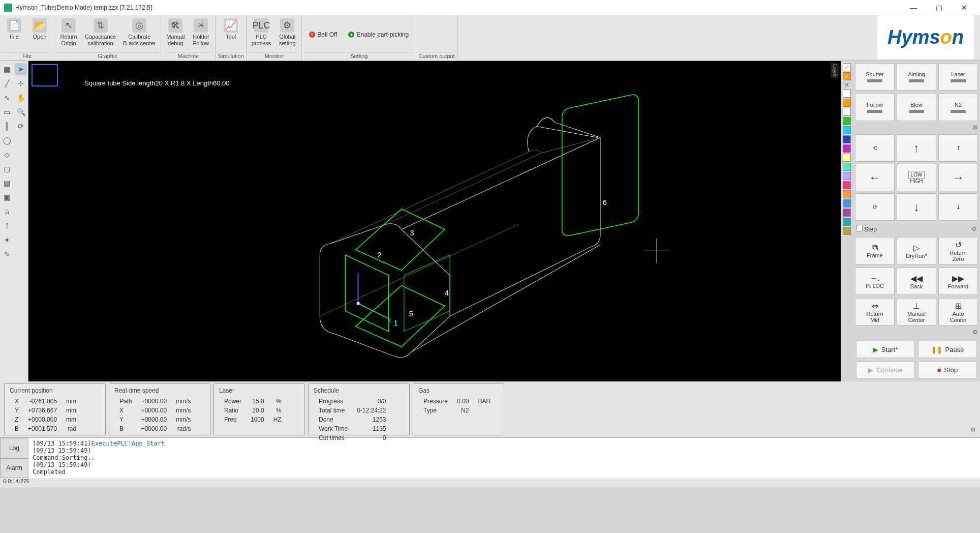  What do you see at coordinates (7, 212) in the screenshot?
I see `droplet-tool: 🯊` at bounding box center [7, 212].